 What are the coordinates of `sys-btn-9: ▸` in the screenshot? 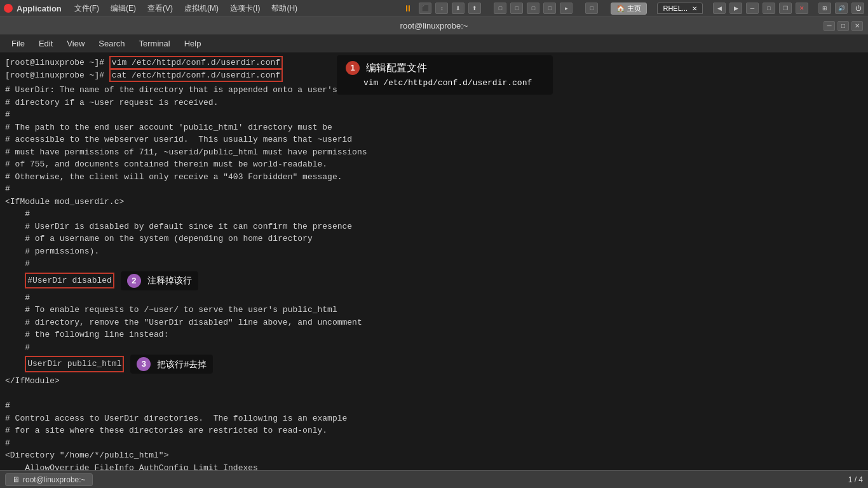 It's located at (566, 8).